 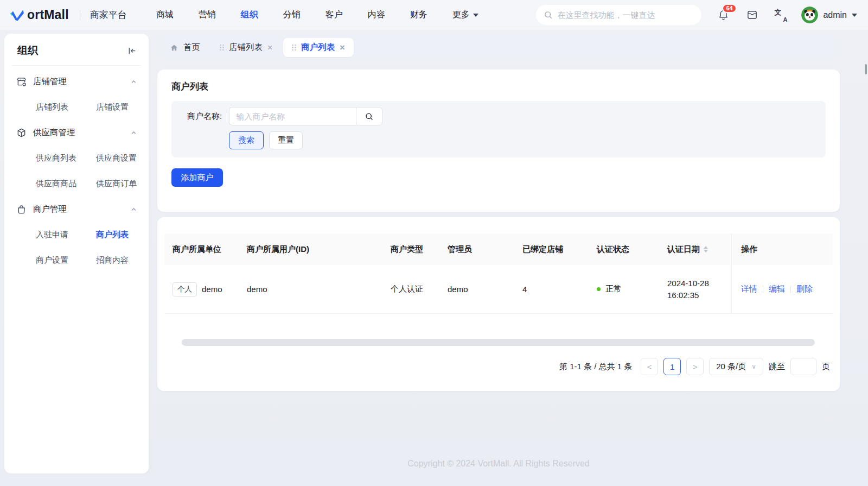 I want to click on sidebar-item-supplier-settings: 供应商设置, so click(x=117, y=159).